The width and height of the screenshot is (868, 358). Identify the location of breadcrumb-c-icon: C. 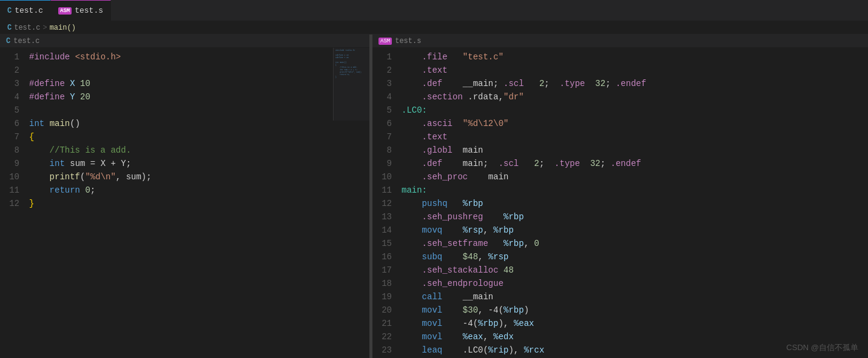
(10, 28).